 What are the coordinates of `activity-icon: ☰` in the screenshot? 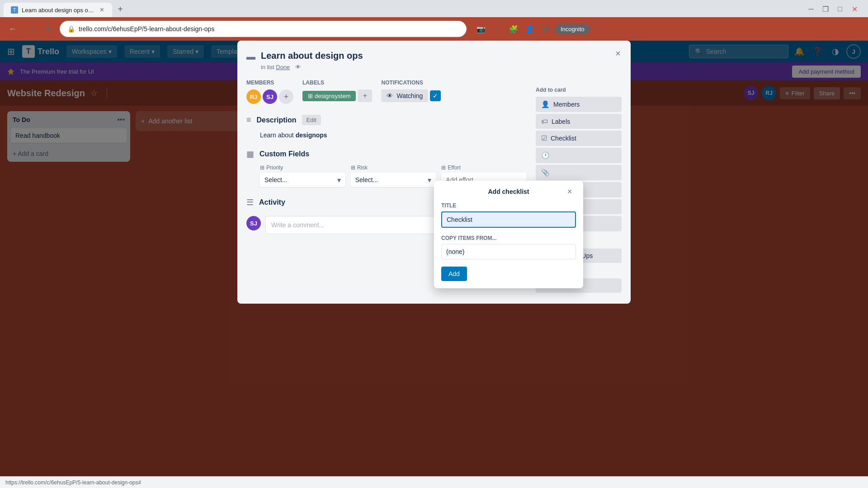 It's located at (250, 202).